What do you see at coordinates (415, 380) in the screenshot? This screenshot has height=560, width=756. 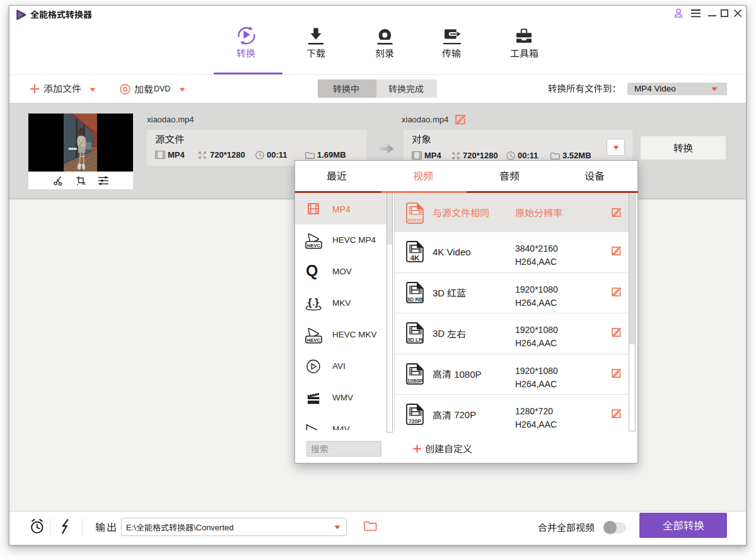 I see `svg-text: 1080P` at bounding box center [415, 380].